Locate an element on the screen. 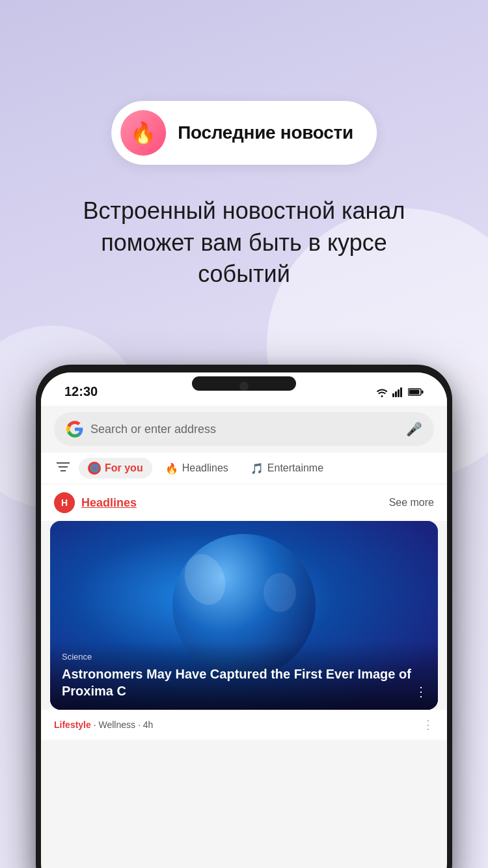 This screenshot has height=868, width=488. news-category: Science is located at coordinates (244, 656).